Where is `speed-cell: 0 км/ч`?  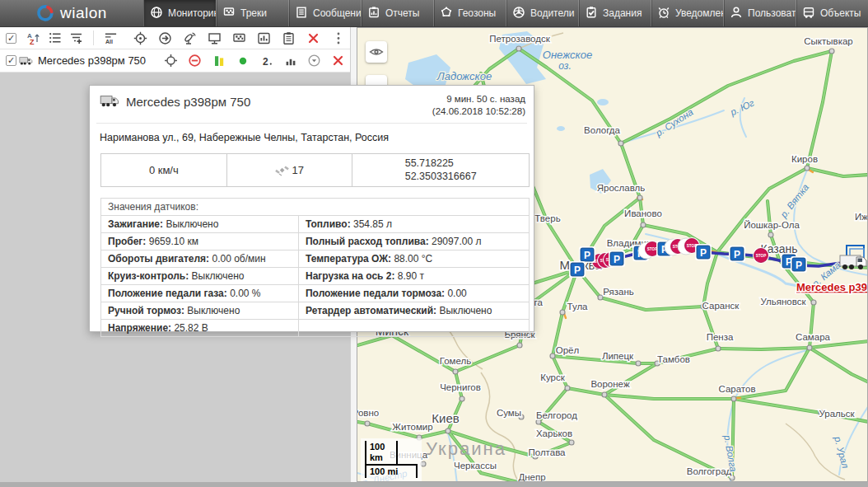
speed-cell: 0 км/ч is located at coordinates (165, 170).